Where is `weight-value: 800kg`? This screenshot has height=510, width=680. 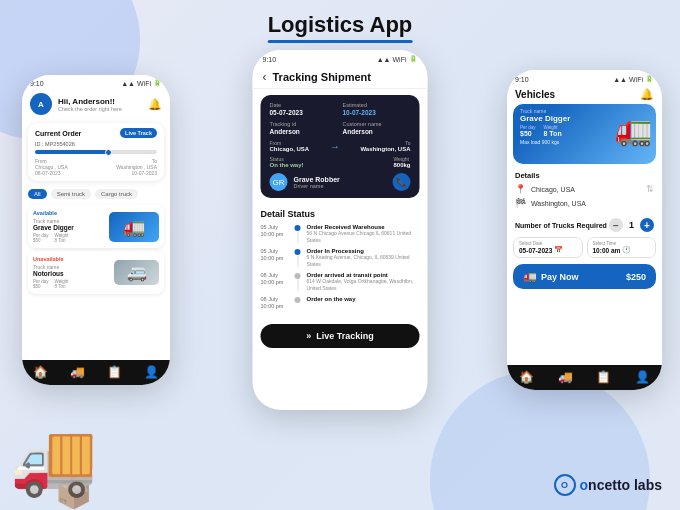 weight-value: 800kg is located at coordinates (402, 165).